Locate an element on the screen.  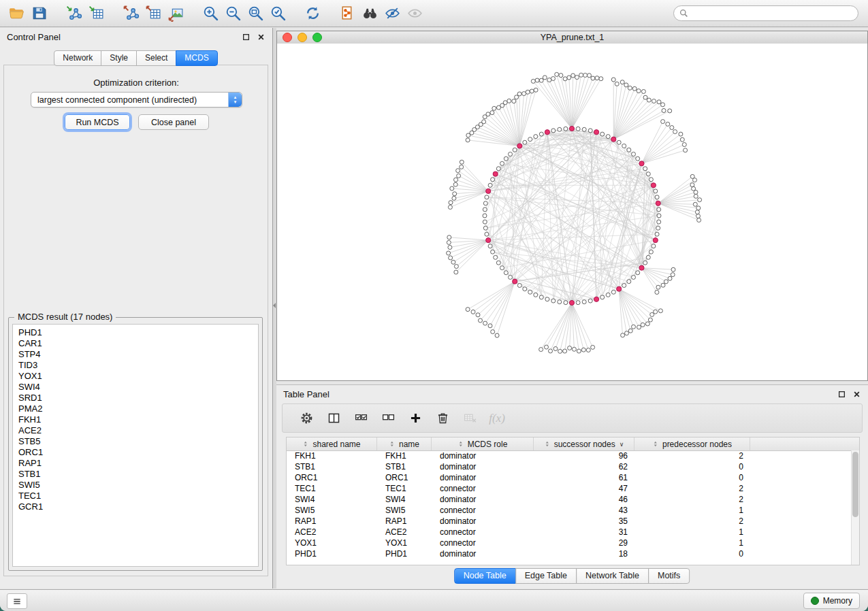
tab-node-table: Node Table is located at coordinates (485, 576).